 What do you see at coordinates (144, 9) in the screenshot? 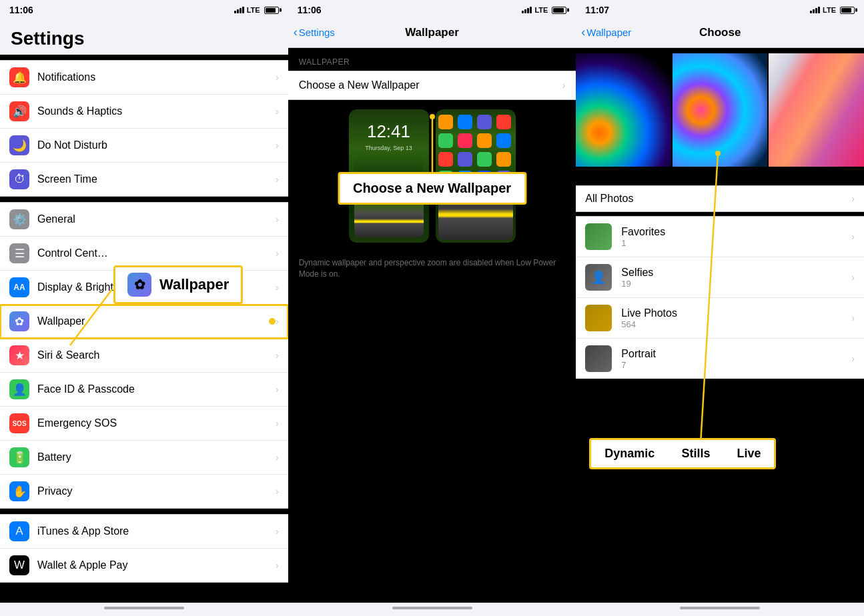
I see `status-bar-1: 11:06 LTE` at bounding box center [144, 9].